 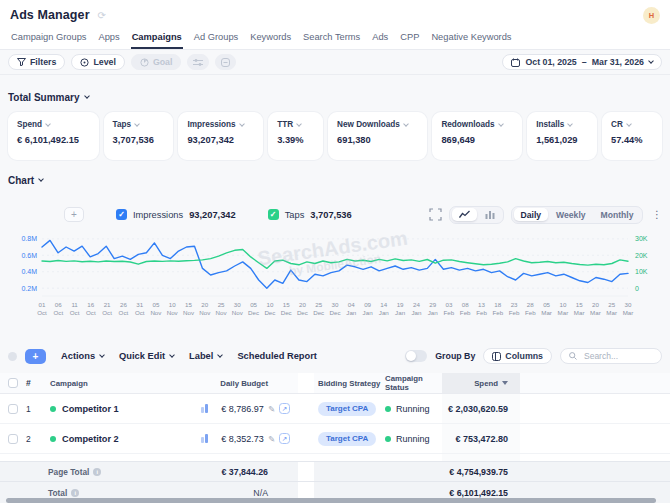 I want to click on chart-type-toggle, so click(x=476, y=215).